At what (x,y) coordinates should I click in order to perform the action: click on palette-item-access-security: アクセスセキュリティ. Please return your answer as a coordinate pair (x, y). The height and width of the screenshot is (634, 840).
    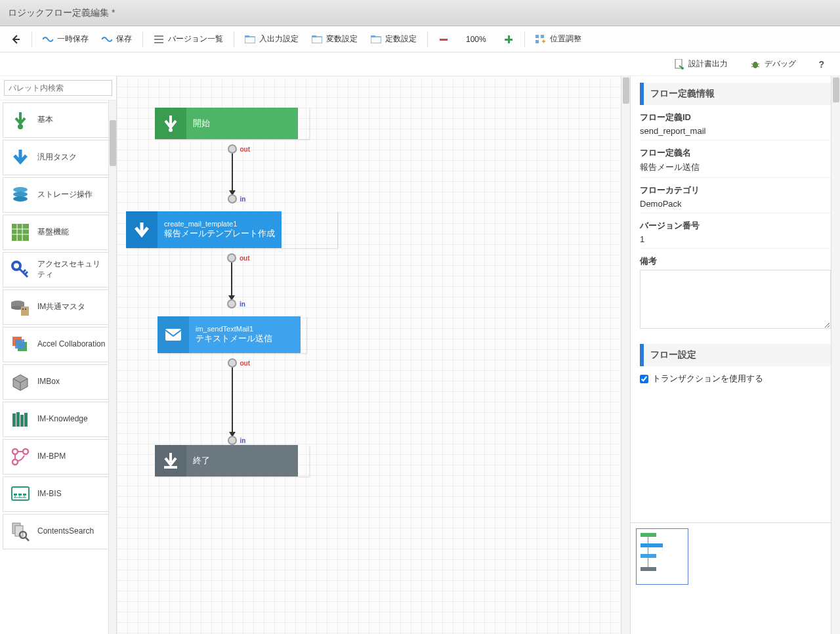
    Looking at the image, I should click on (58, 270).